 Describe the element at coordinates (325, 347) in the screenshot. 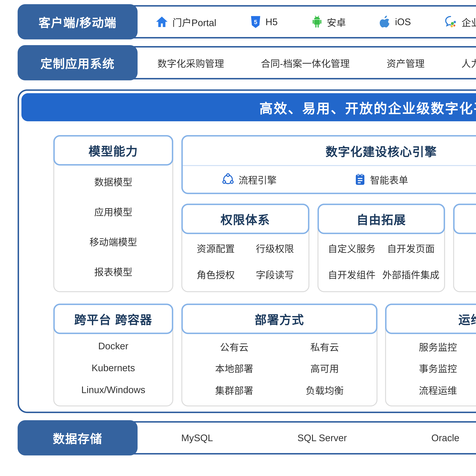

I see `deployment-item: 私有云` at that location.